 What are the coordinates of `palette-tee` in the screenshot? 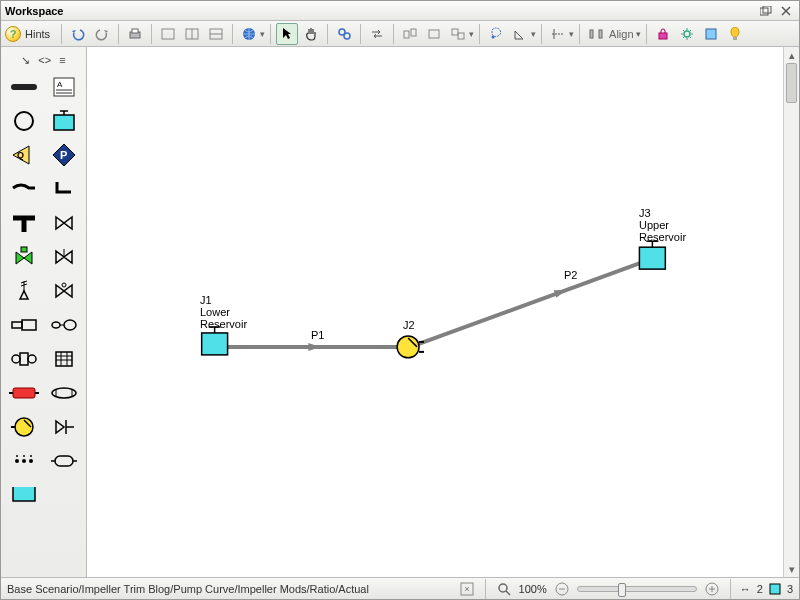 It's located at (24, 223).